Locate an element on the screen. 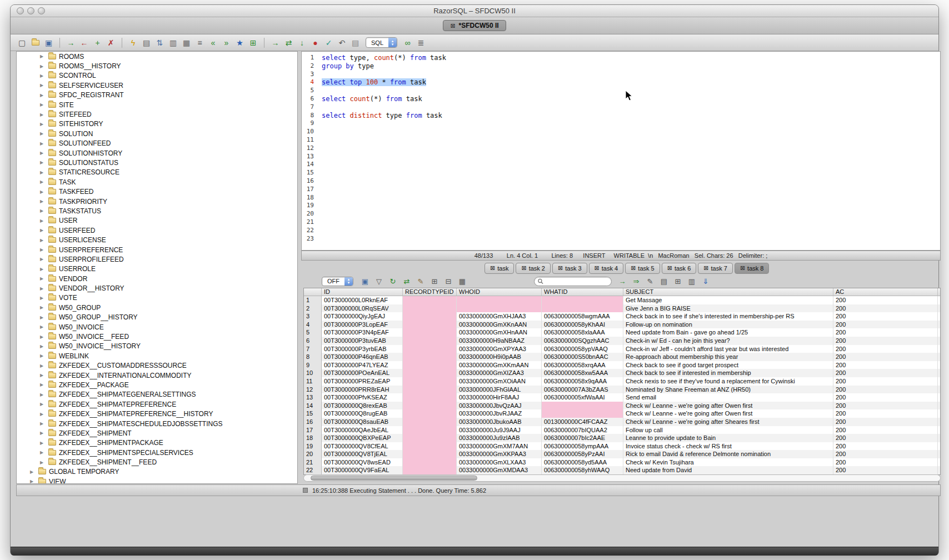  results-tab-task: ⊠task is located at coordinates (499, 268).